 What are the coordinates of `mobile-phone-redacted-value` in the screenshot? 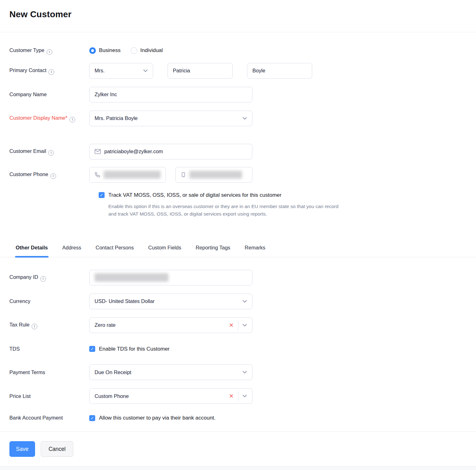 It's located at (216, 175).